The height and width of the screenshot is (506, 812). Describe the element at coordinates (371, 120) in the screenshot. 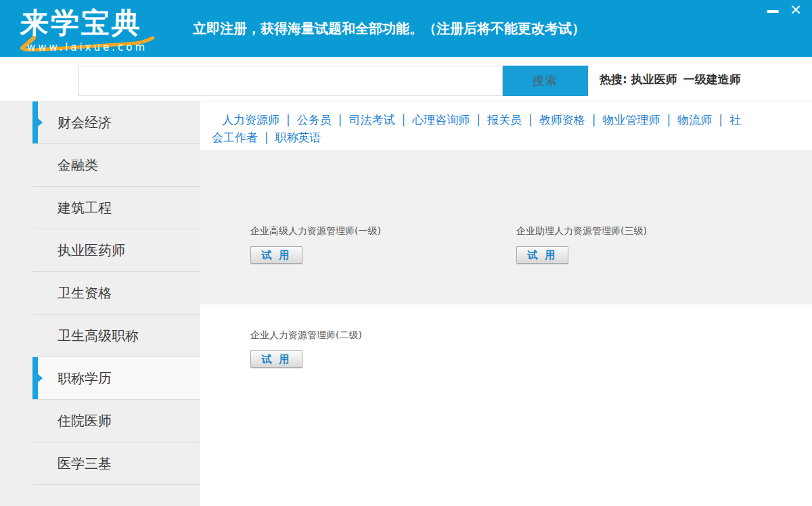

I see `tab-judicial-exam: 司法考试` at that location.